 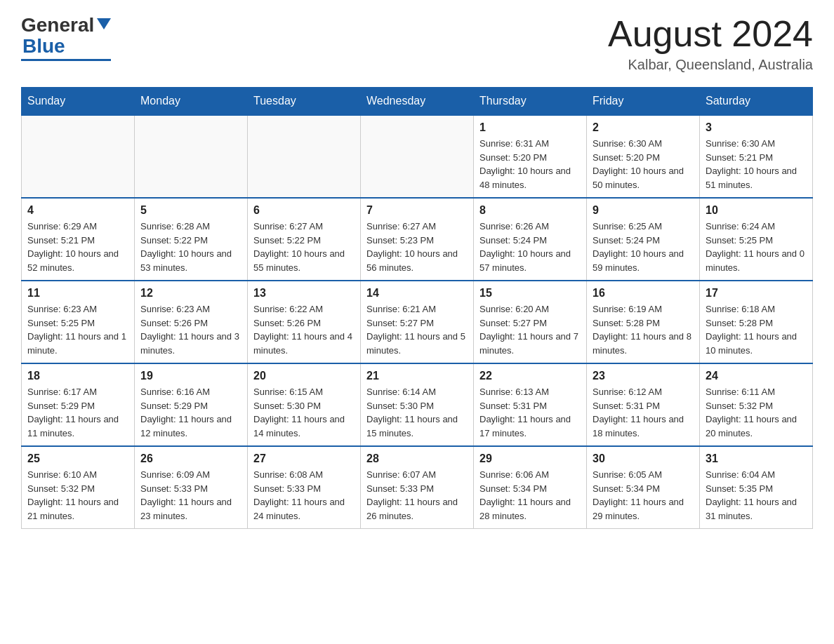 What do you see at coordinates (756, 128) in the screenshot?
I see `day-number: 3` at bounding box center [756, 128].